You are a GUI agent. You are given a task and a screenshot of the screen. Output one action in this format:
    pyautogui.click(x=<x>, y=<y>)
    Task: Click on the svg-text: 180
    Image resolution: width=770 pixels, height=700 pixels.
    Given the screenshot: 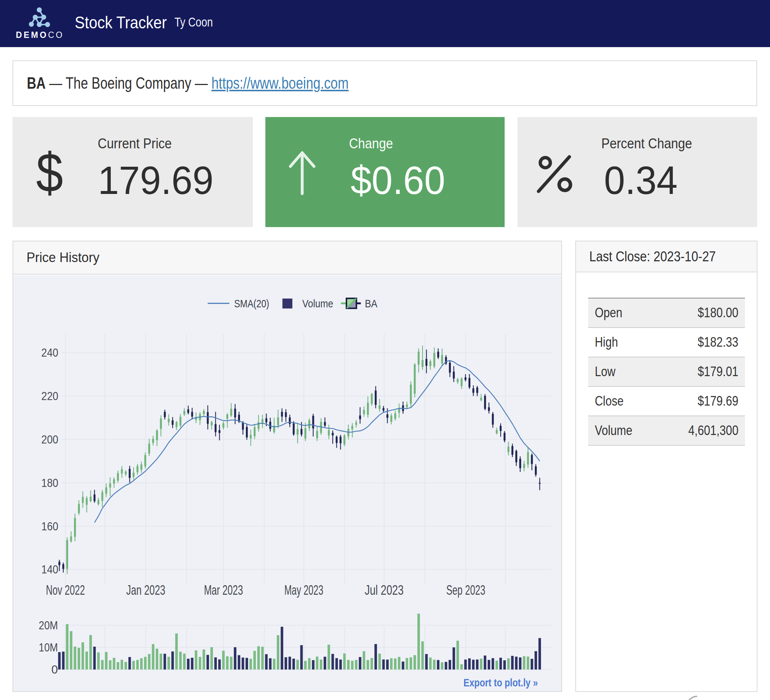 What is the action you would take?
    pyautogui.click(x=50, y=483)
    